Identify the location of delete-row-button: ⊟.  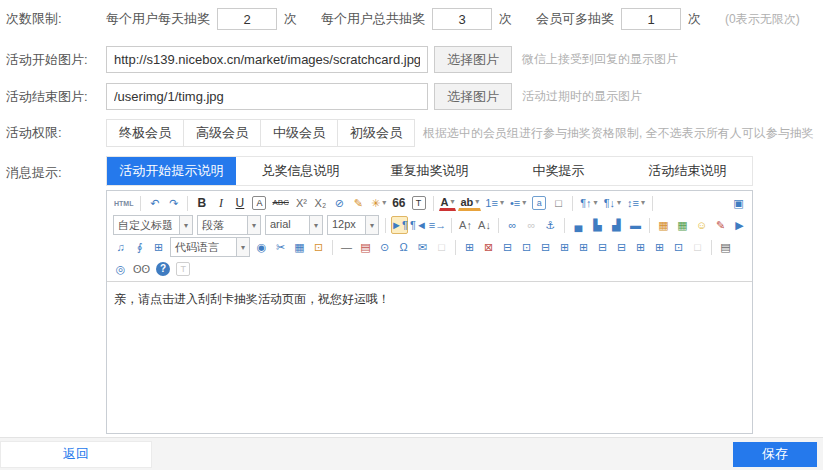
(602, 247).